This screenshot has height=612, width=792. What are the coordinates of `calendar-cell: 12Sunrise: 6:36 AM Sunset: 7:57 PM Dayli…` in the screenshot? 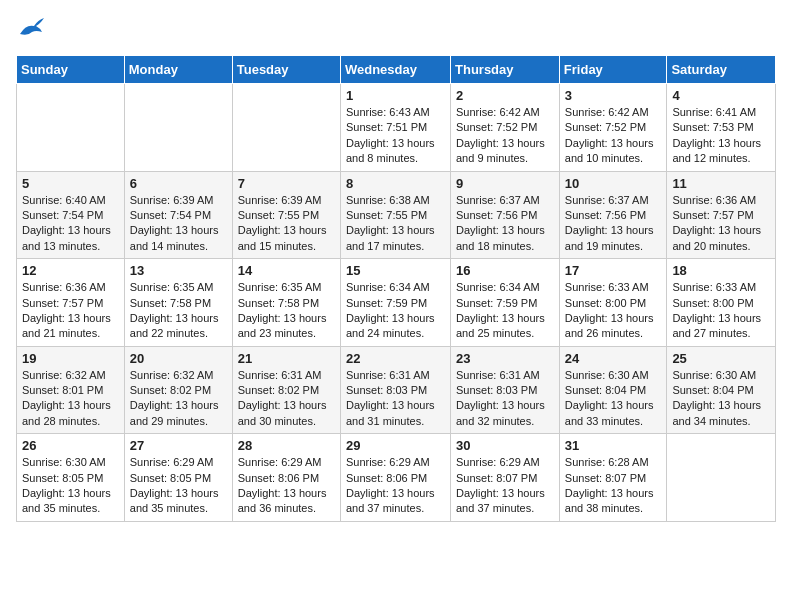 It's located at (71, 303).